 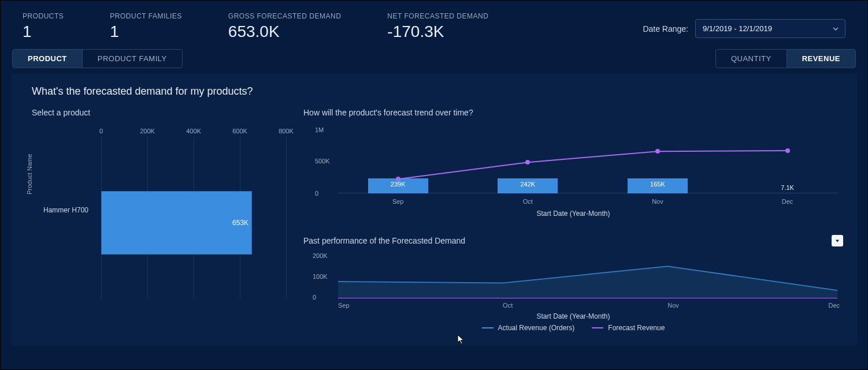 What do you see at coordinates (536, 328) in the screenshot?
I see `legend-label: Actual Revenue (Orders)` at bounding box center [536, 328].